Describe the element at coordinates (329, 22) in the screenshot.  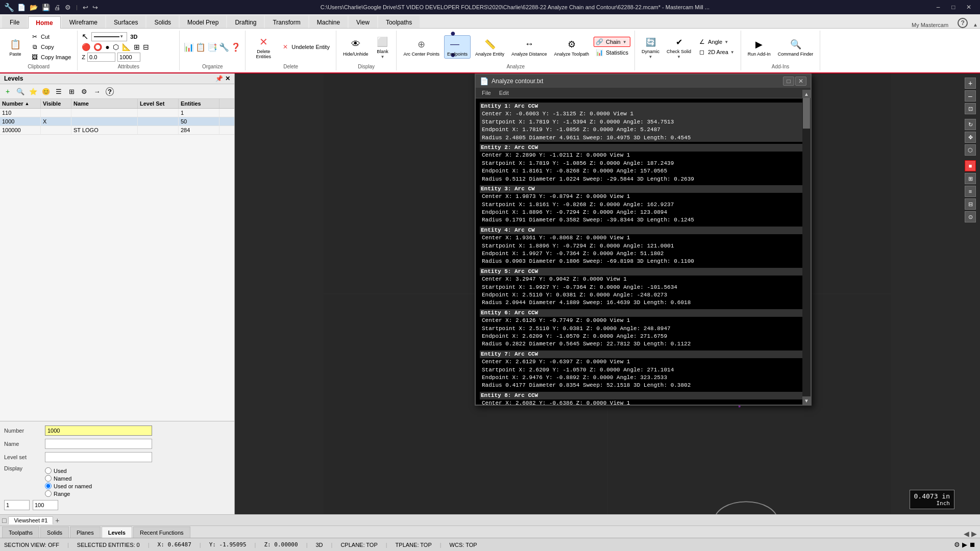
I see `tab-machine: Machine` at that location.